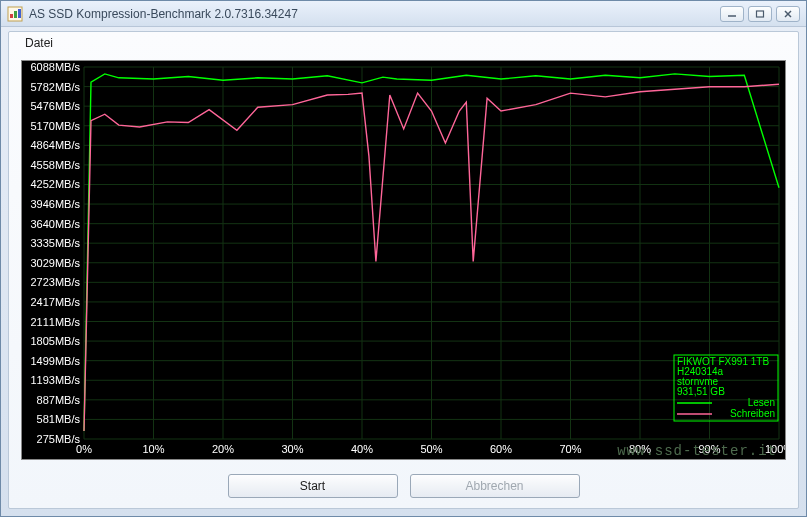 The image size is (807, 517). I want to click on svg-text: 2723MB/s, so click(55, 282).